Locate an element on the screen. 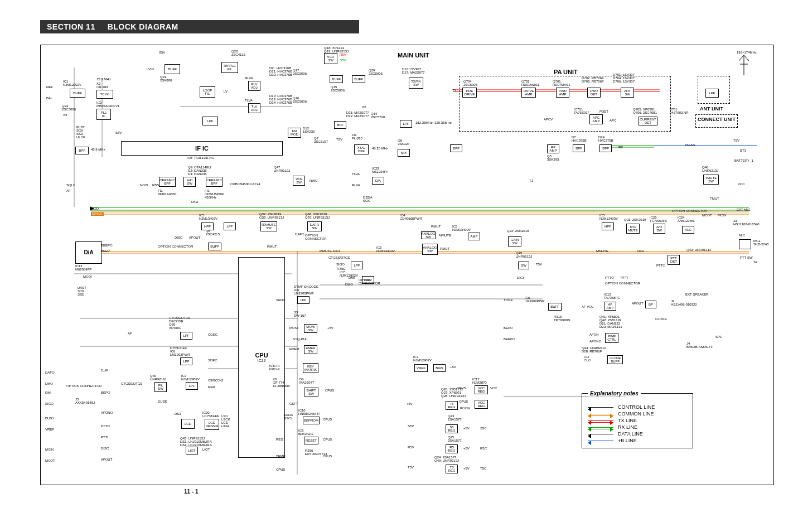 This screenshot has height=532, width=798. emer: EMER is located at coordinates (294, 349).